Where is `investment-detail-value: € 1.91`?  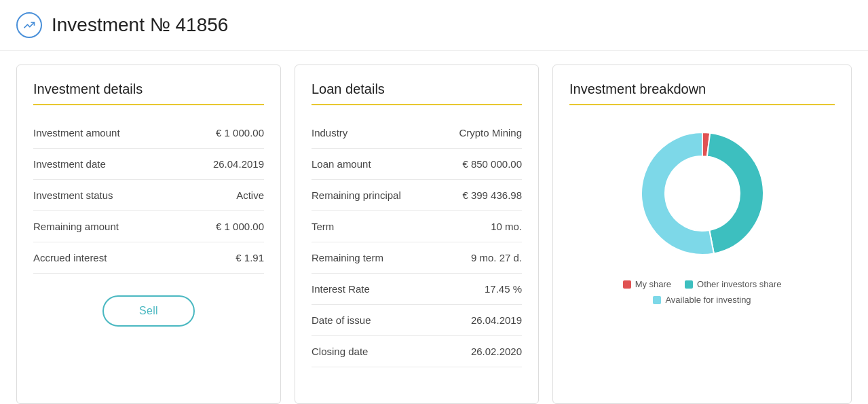
investment-detail-value: € 1.91 is located at coordinates (250, 258).